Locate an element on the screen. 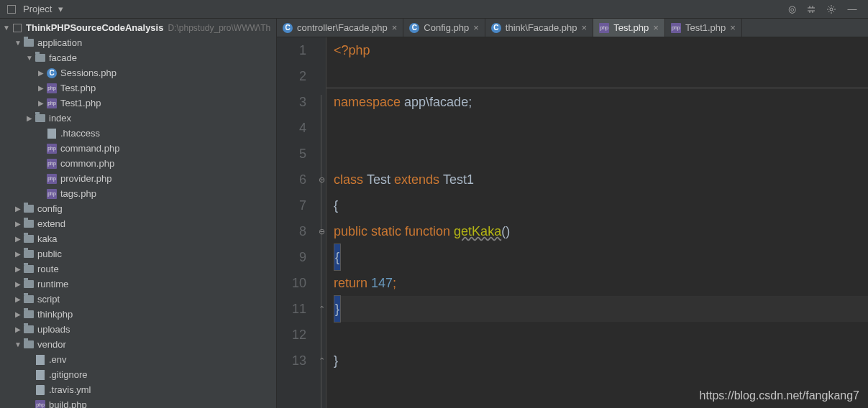  collapse-icon is located at coordinates (812, 9).